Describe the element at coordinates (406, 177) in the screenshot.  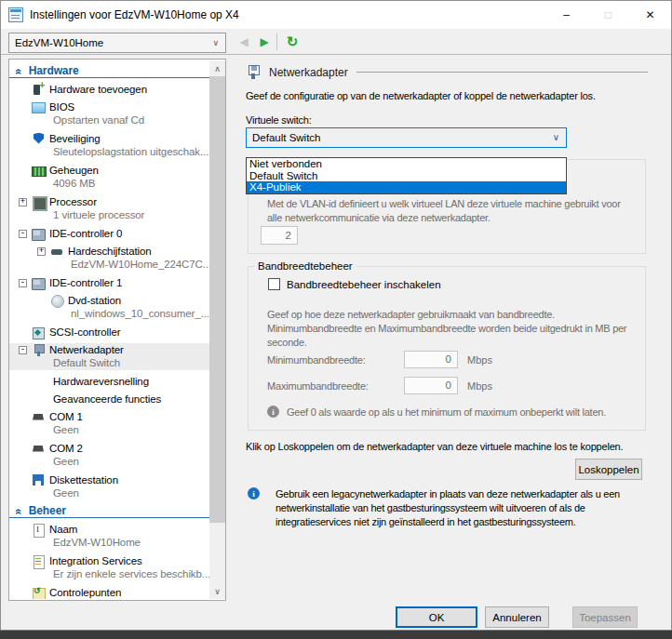
I see `dropdown-option-default-switch: Default Switch` at that location.